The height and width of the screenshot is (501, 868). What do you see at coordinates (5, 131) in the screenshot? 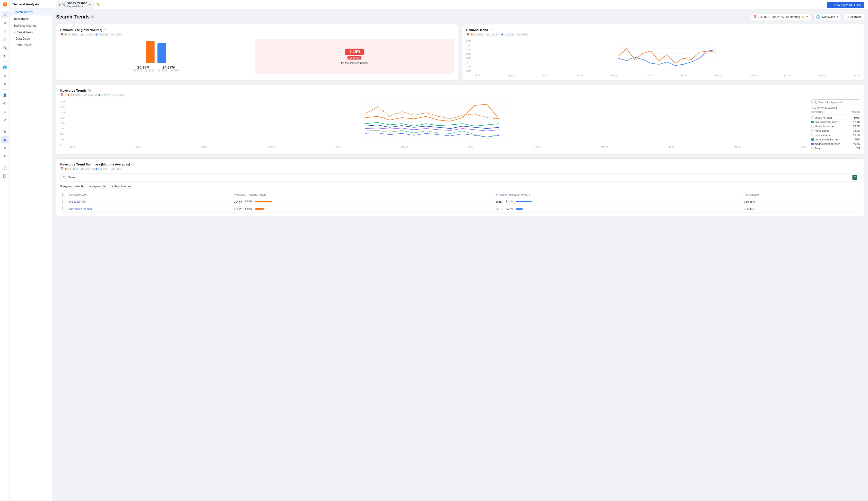
I see `nav-icon-search2: ⊕` at bounding box center [5, 131].